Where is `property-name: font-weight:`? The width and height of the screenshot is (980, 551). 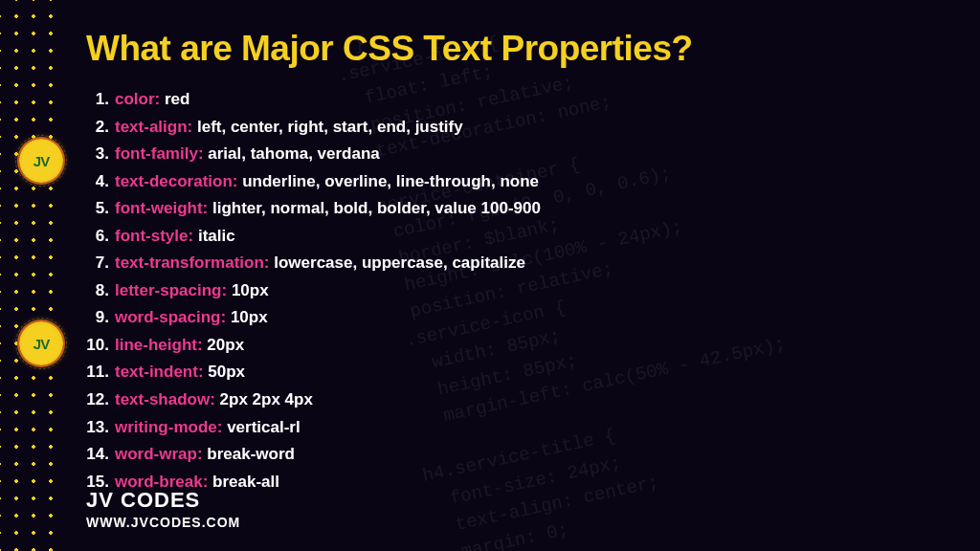 property-name: font-weight: is located at coordinates (161, 209).